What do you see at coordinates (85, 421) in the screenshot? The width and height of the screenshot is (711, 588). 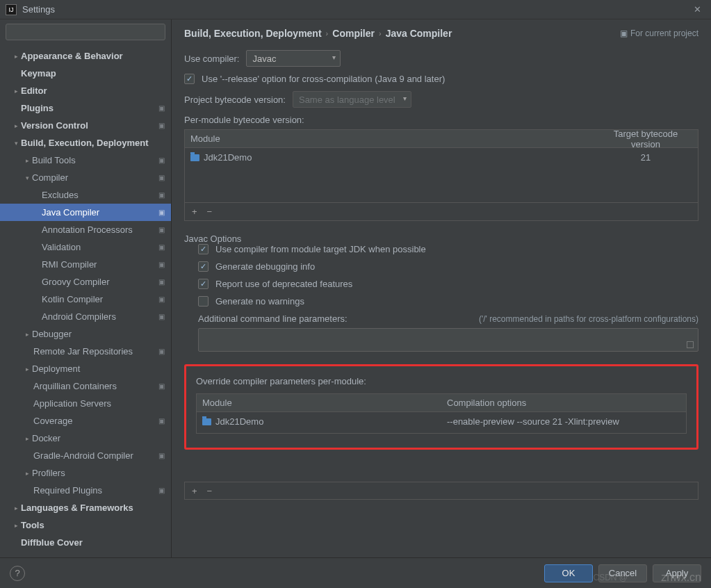 I see `sidebar-item-coverage: Coverage▣` at bounding box center [85, 421].